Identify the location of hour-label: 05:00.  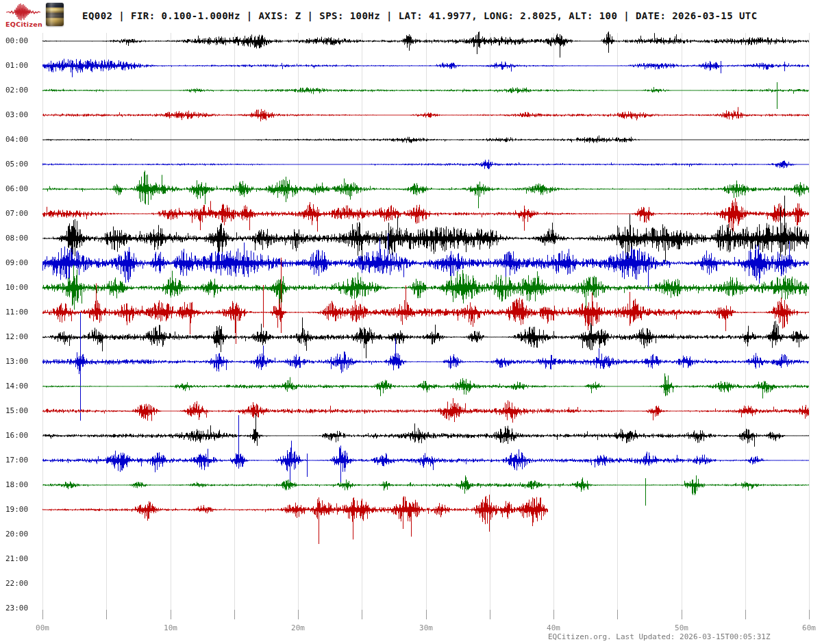
(23, 164).